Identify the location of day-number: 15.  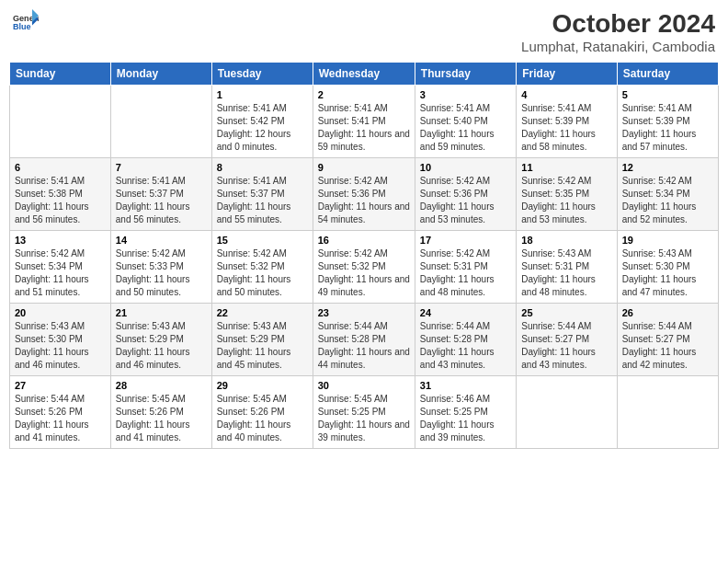
(263, 240).